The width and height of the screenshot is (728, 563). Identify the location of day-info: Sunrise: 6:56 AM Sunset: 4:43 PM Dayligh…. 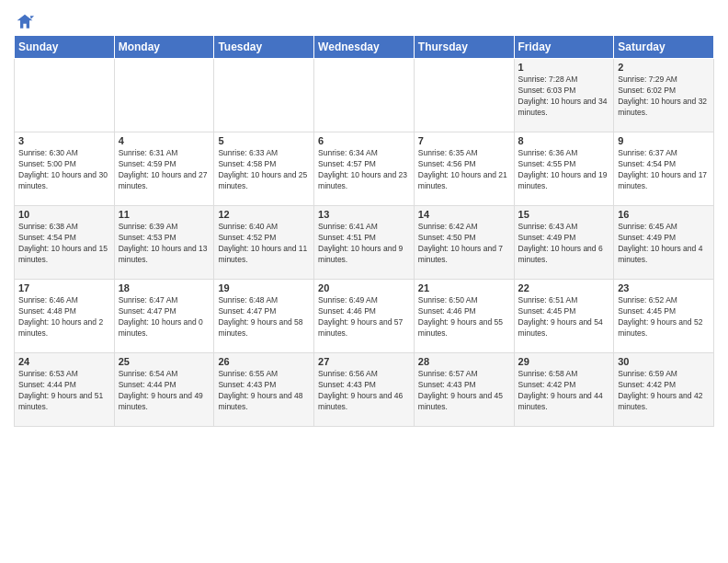
(364, 391).